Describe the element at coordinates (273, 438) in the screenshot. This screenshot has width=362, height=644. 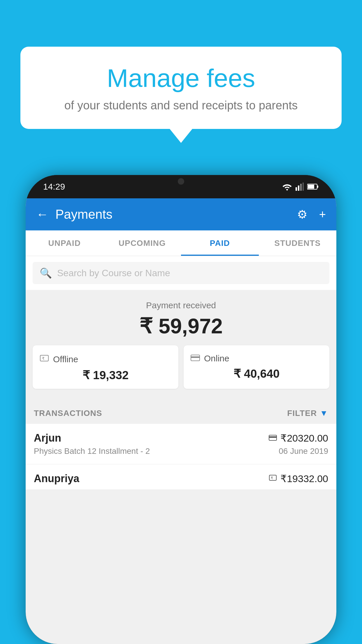
I see `payment-type-icon` at that location.